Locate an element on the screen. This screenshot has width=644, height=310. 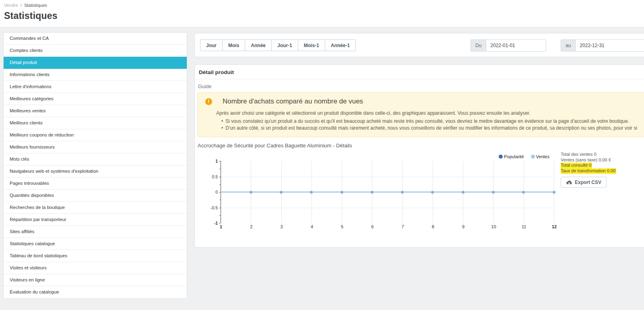
sidebar-item: Recherches de la boutique is located at coordinates (95, 208).